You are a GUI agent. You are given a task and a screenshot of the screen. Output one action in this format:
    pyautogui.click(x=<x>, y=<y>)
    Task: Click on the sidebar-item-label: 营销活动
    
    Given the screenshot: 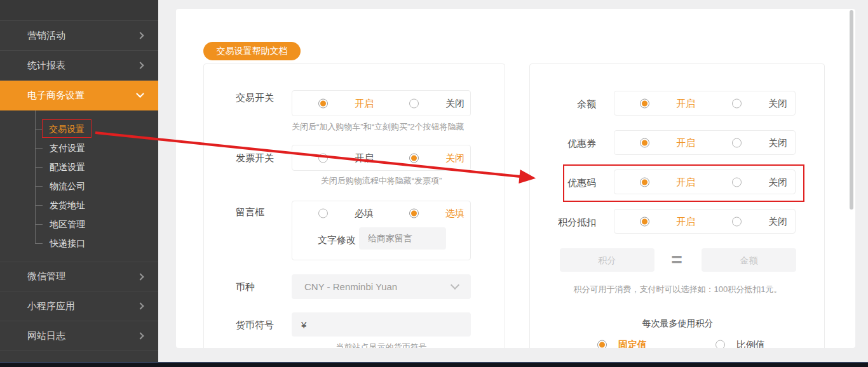 What is the action you would take?
    pyautogui.click(x=46, y=36)
    